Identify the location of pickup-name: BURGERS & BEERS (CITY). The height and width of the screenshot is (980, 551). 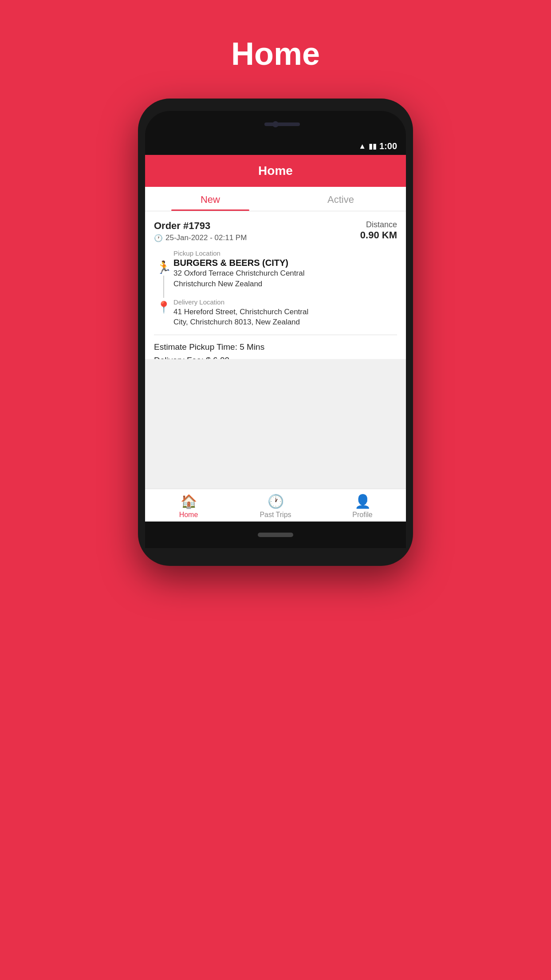
(285, 263).